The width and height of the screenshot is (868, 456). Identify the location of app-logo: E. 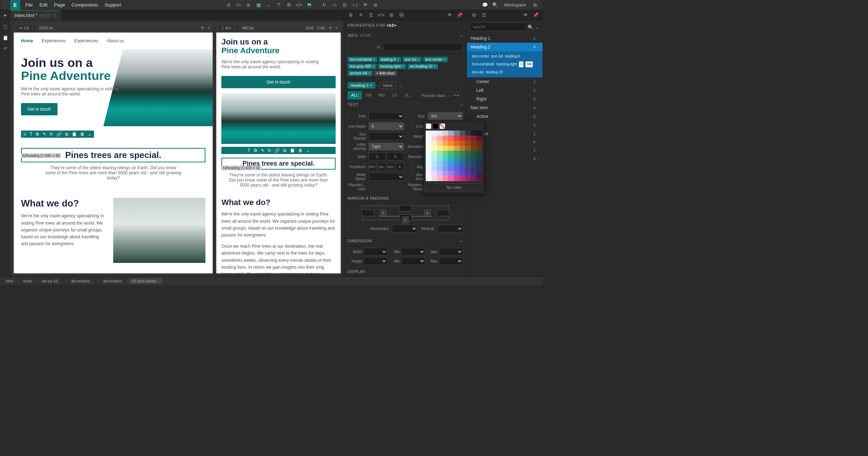
(15, 5).